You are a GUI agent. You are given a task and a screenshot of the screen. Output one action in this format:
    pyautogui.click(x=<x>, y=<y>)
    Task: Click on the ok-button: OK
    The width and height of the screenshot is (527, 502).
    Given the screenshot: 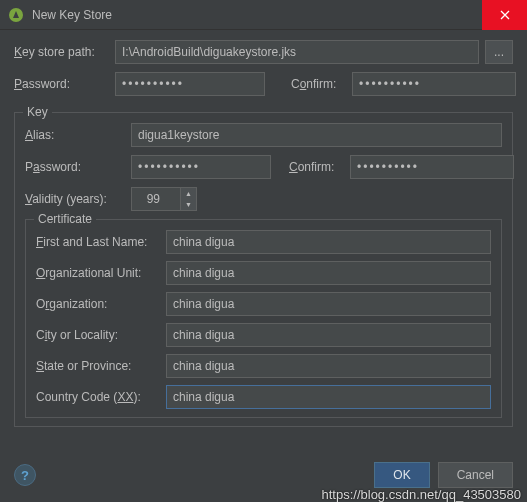 What is the action you would take?
    pyautogui.click(x=402, y=475)
    